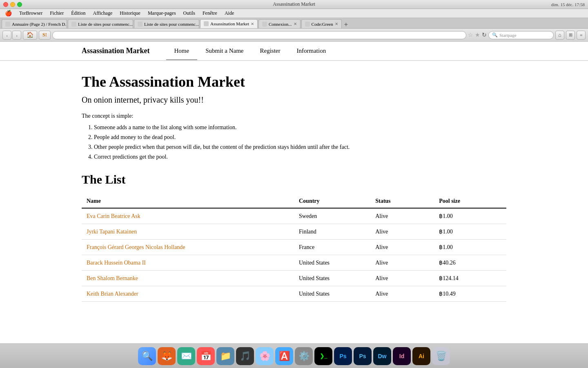 The width and height of the screenshot is (588, 368). Describe the element at coordinates (30, 35) in the screenshot. I see `home-button: 🏠` at that location.